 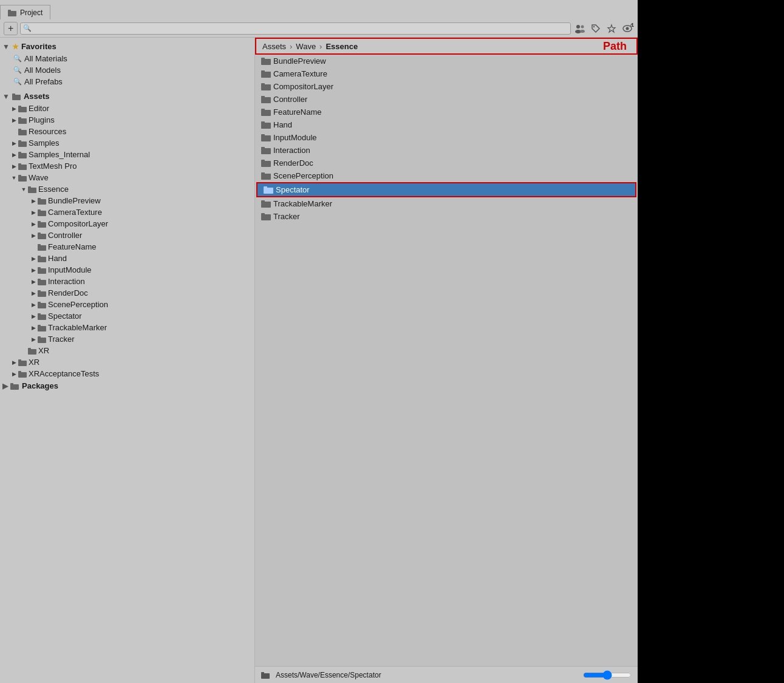 I want to click on tag-icon, so click(x=596, y=29).